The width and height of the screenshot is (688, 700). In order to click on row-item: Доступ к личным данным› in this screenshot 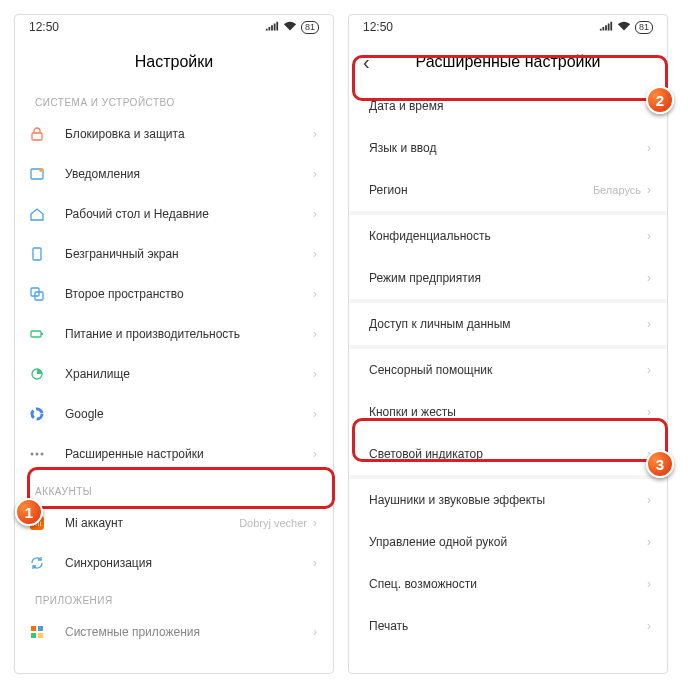, I will do `click(508, 324)`.